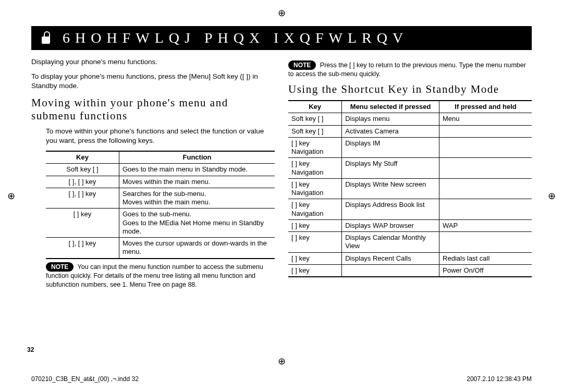 The height and width of the screenshot is (392, 563). I want to click on table-row: [ ] key NavigationDisplays IM, so click(410, 148).